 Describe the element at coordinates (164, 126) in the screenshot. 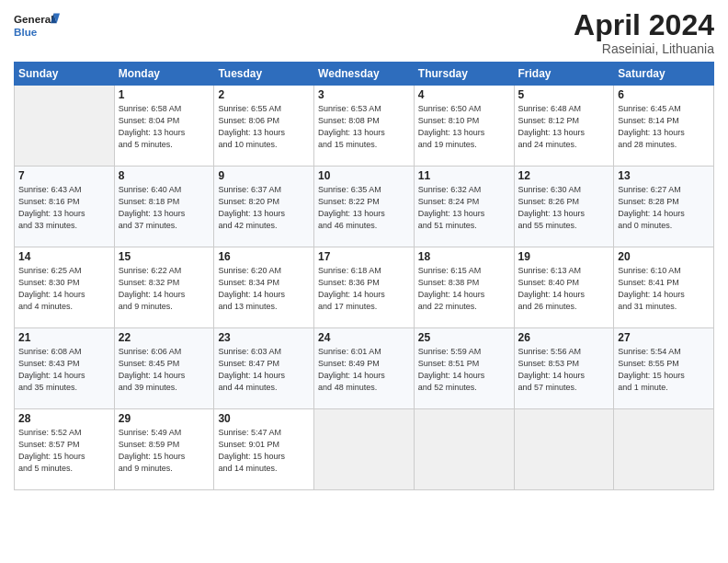

I see `calendar-cell: 1Sunrise: 6:58 AM Sunset: 8:04 PM Daylig…` at that location.